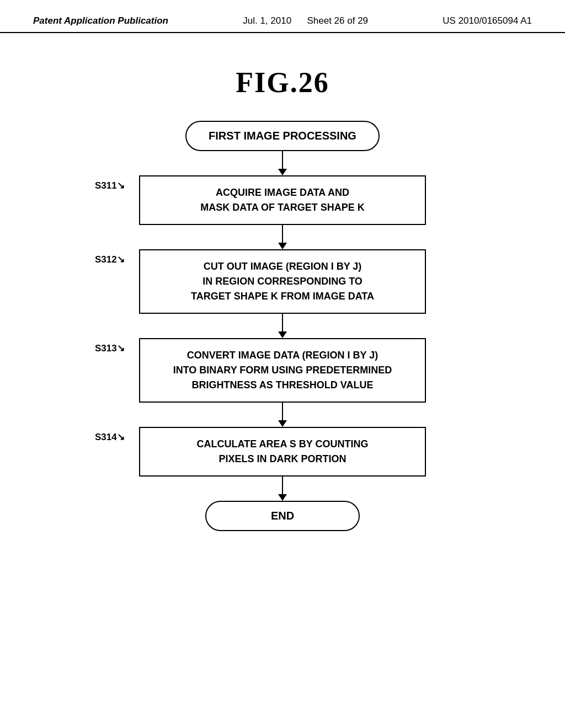 This screenshot has width=565, height=728. I want to click on end-box: END, so click(282, 516).